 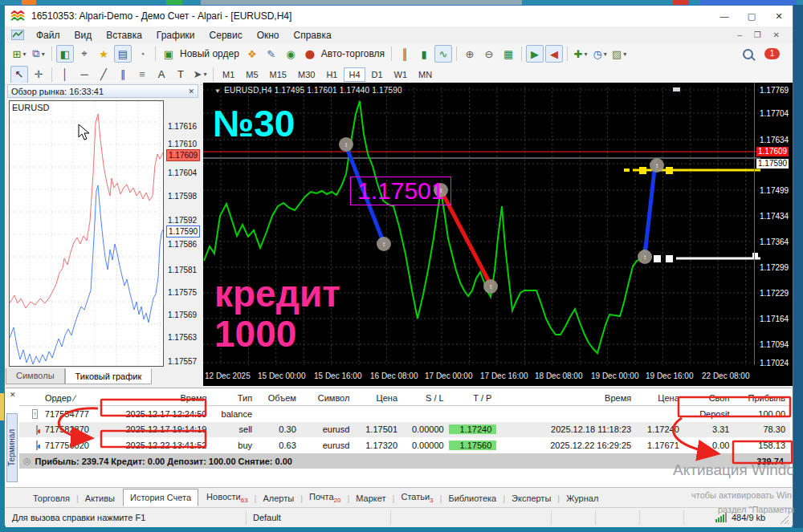 I want to click on status-profile: Default, so click(x=319, y=518).